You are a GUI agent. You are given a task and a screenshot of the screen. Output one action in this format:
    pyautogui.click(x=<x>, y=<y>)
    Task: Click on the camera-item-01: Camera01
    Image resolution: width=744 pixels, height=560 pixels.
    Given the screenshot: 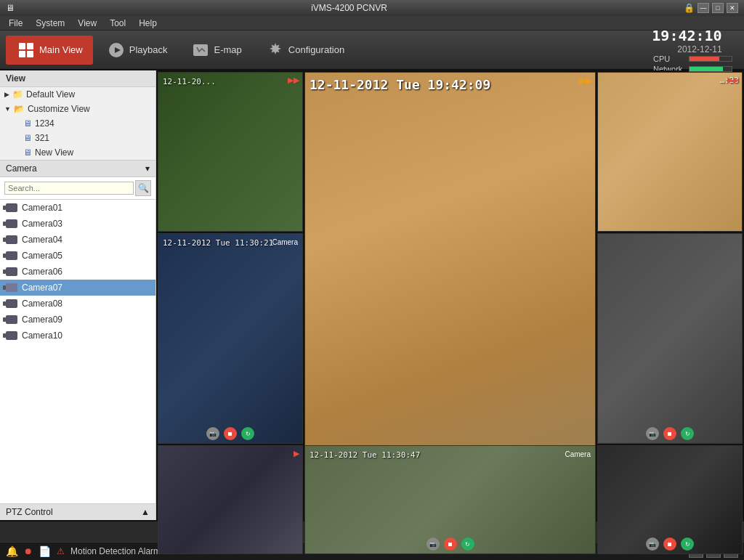 What is the action you would take?
    pyautogui.click(x=78, y=208)
    